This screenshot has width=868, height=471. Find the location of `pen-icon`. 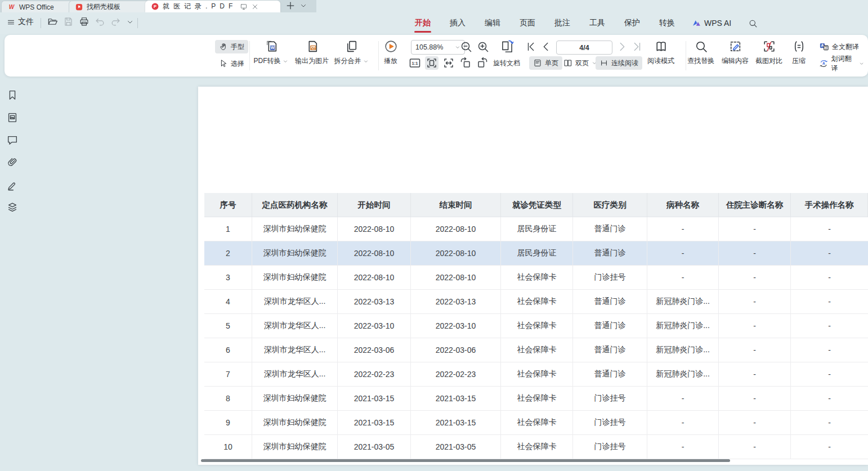

pen-icon is located at coordinates (12, 185).